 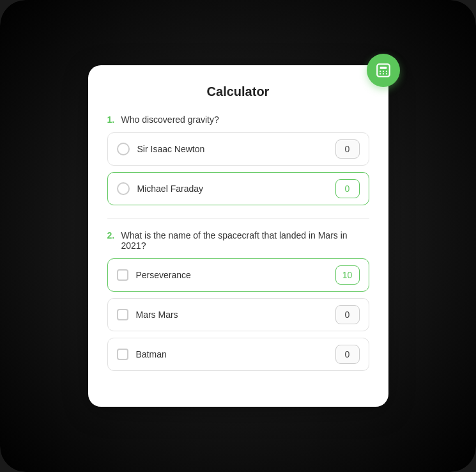 What do you see at coordinates (383, 70) in the screenshot?
I see `calculator-icon` at bounding box center [383, 70].